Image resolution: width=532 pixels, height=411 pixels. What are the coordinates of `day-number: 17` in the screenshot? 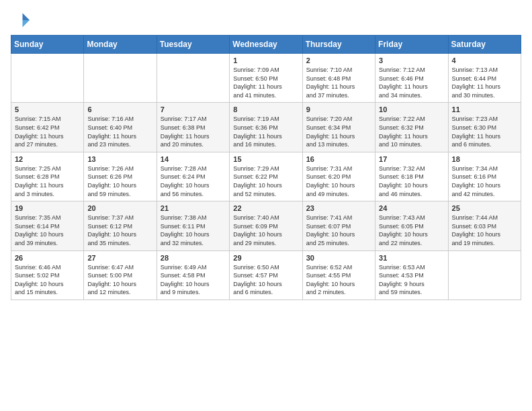 It's located at (411, 159).